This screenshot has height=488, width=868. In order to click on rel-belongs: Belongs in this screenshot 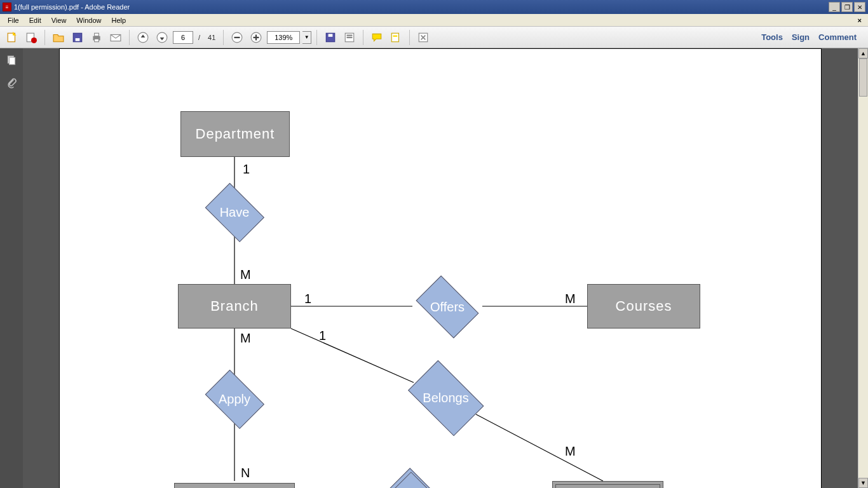, I will do `click(446, 398)`.